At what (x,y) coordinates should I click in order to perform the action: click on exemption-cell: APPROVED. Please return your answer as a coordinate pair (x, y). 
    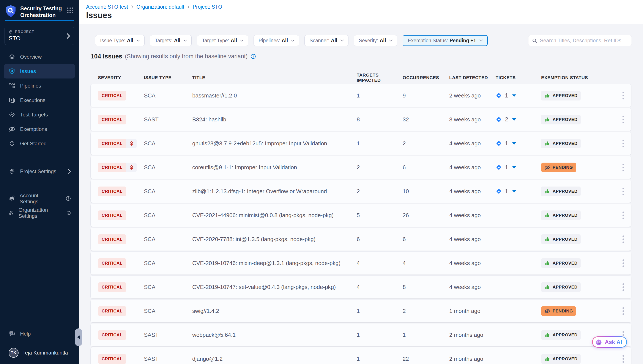
    Looking at the image, I should click on (580, 96).